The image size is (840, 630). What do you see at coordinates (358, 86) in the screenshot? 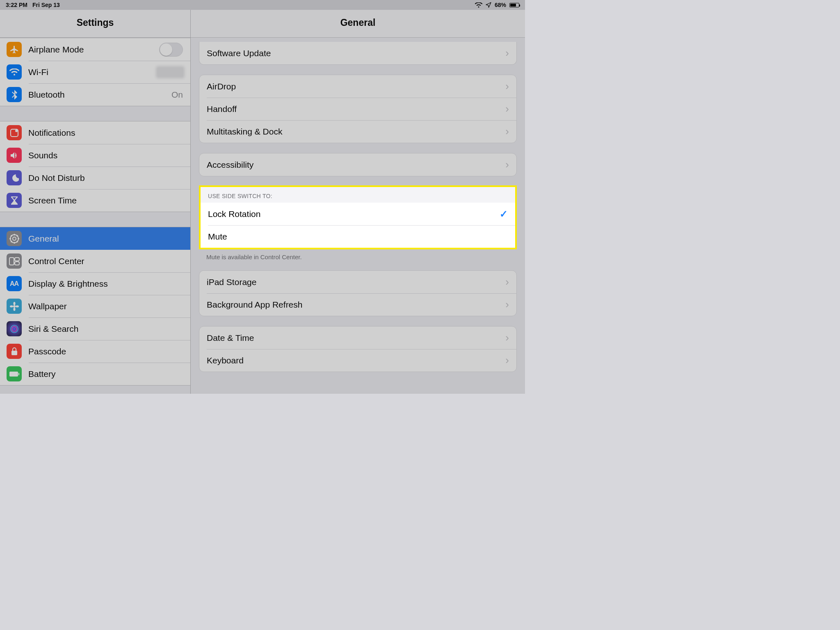
I see `detail-row-airdrop: AirDrop›` at bounding box center [358, 86].